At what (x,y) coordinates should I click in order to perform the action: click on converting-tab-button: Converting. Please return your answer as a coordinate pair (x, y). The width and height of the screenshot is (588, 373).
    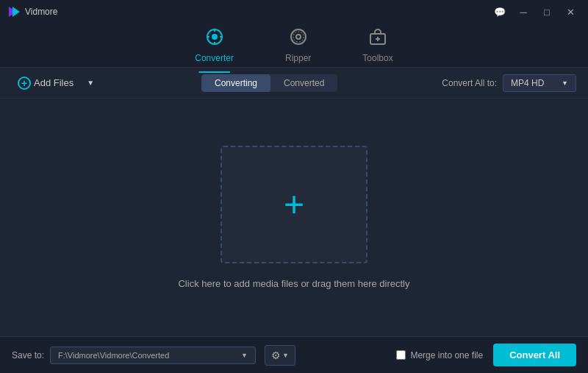
    Looking at the image, I should click on (236, 83).